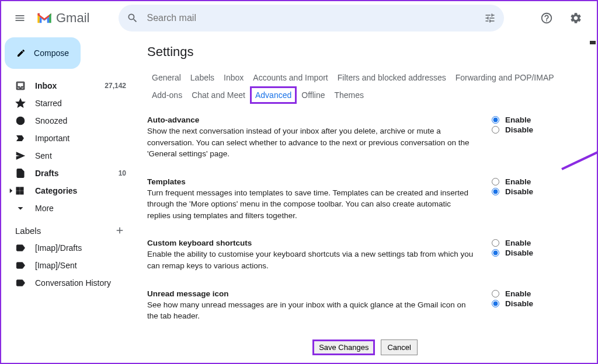 Image resolution: width=598 pixels, height=364 pixels. What do you see at coordinates (527, 130) in the screenshot?
I see `auto-advance-disable: Disable` at bounding box center [527, 130].